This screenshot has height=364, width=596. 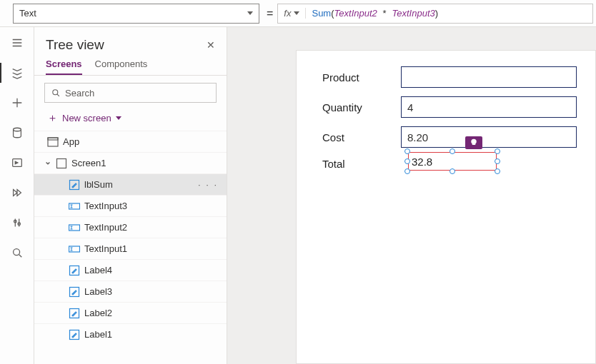 I want to click on new-screen-label: New screen, so click(x=87, y=118).